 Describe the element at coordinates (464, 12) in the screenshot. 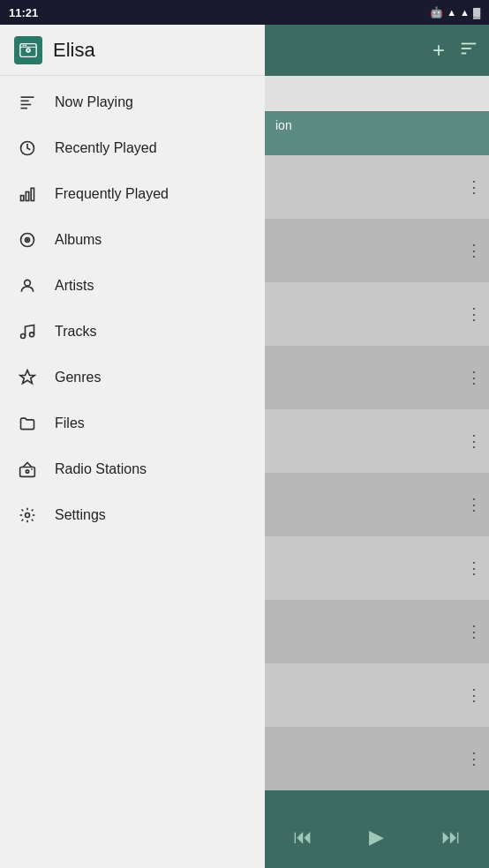

I see `signal-icon: ▲` at that location.